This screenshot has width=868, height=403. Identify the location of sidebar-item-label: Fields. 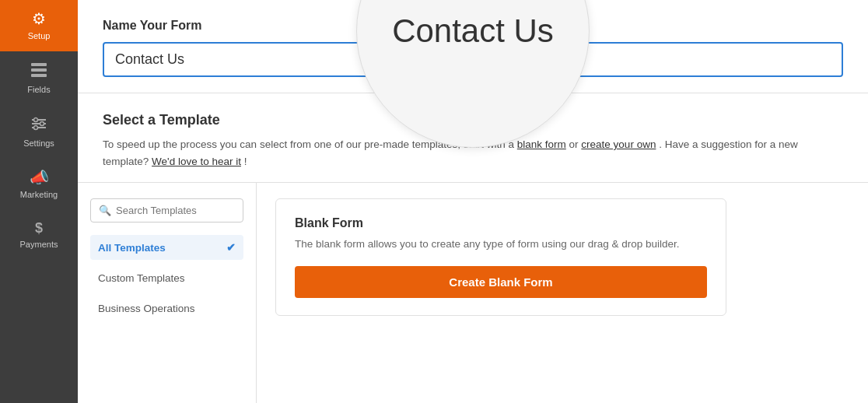
(39, 89).